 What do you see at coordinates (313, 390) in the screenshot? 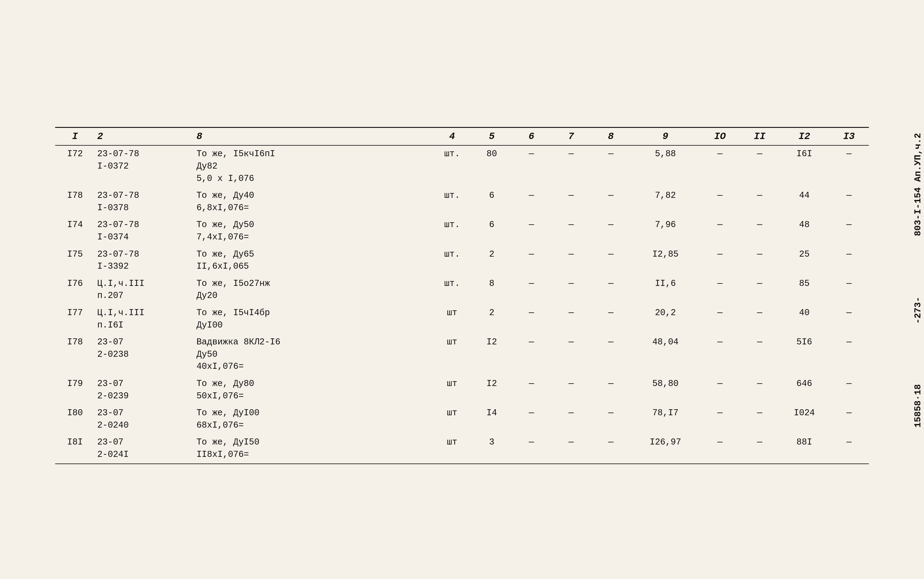
I see `cell-7-2: То же, Ду8050хI,076=` at bounding box center [313, 390].